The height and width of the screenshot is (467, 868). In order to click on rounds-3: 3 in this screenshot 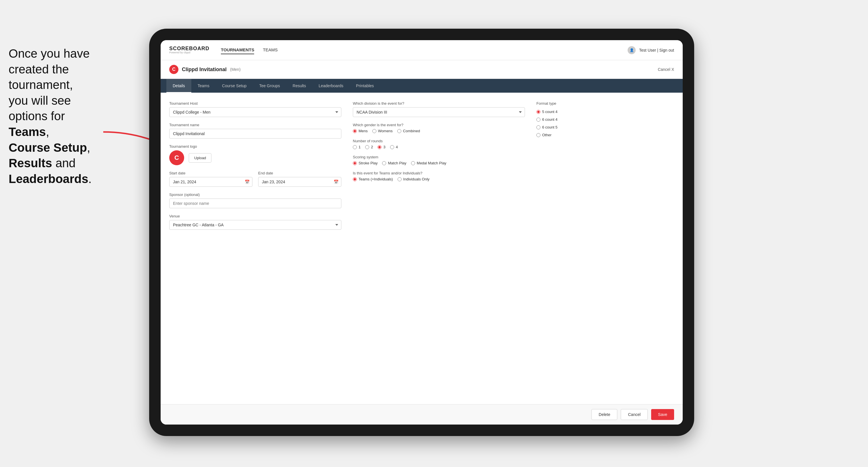, I will do `click(381, 147)`.